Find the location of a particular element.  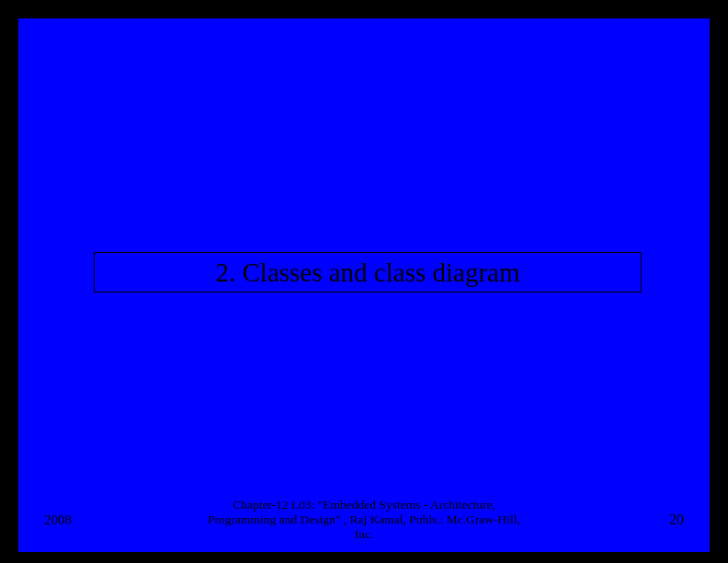

footer-reference-line3: Inc. is located at coordinates (364, 534).